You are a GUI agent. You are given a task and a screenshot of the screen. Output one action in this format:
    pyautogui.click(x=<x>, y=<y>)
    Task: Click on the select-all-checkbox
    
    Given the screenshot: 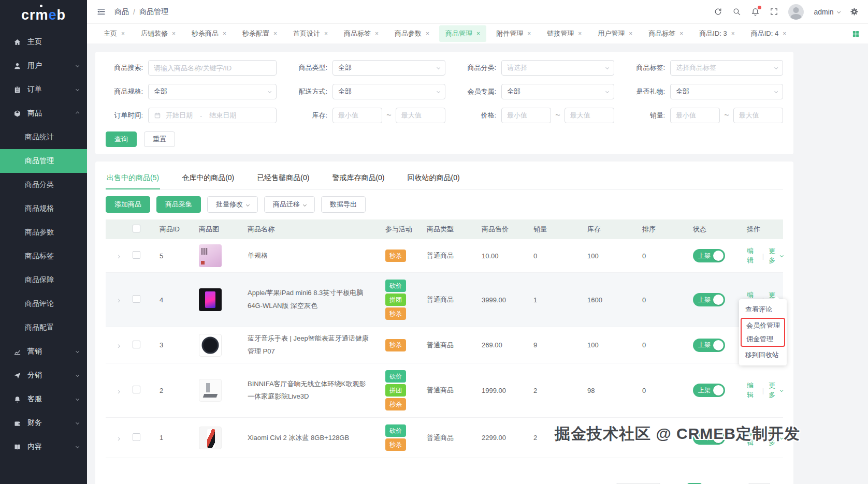 What is the action you would take?
    pyautogui.click(x=137, y=229)
    